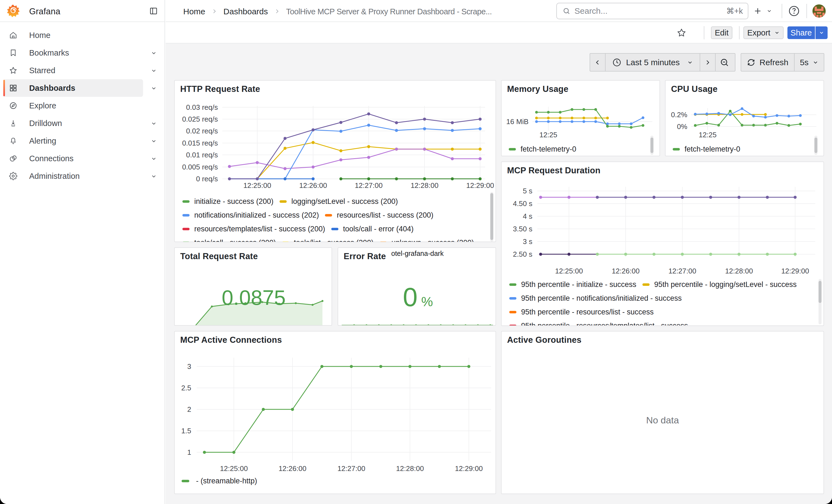 The width and height of the screenshot is (832, 504). What do you see at coordinates (189, 409) in the screenshot?
I see `svg-text: 2` at bounding box center [189, 409].